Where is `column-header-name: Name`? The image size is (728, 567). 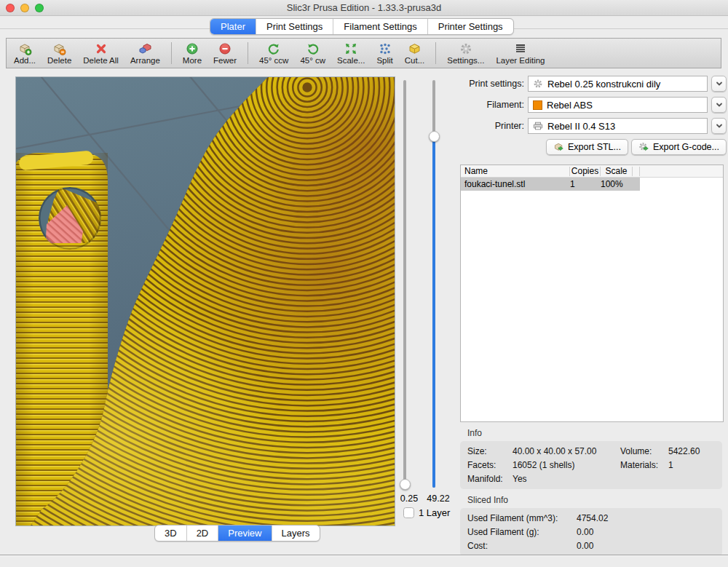
column-header-name: Name is located at coordinates (515, 172).